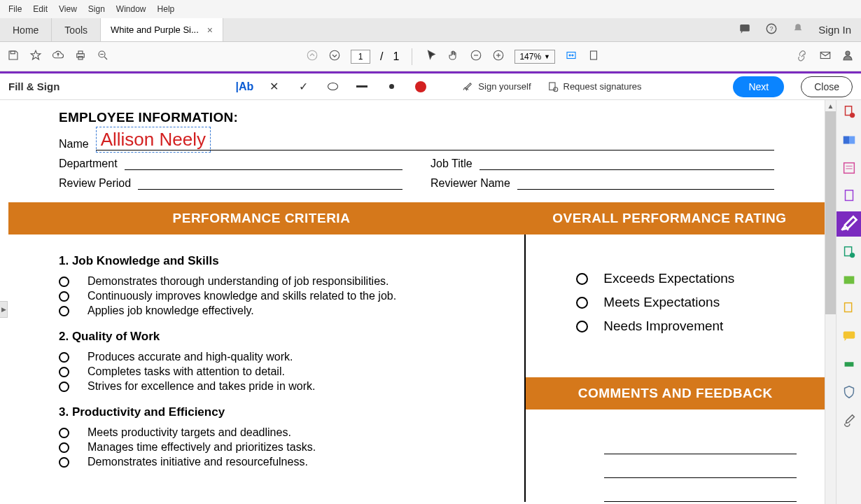  I want to click on close-icon: ×, so click(210, 30).